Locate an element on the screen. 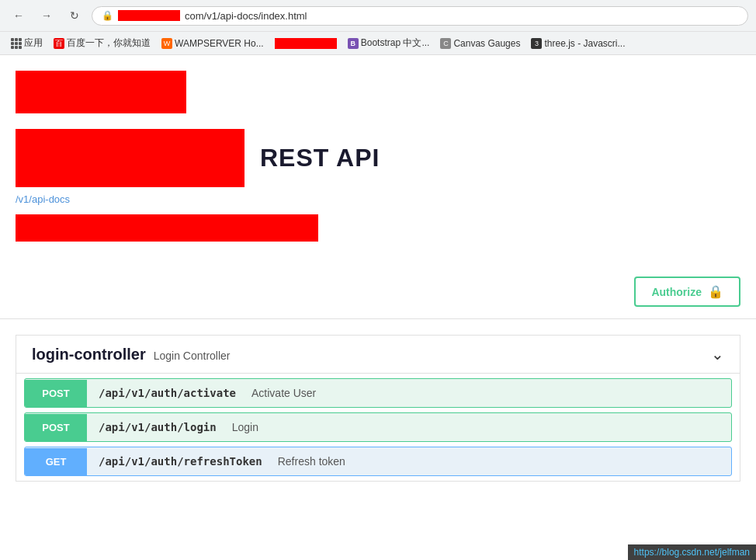 The height and width of the screenshot is (560, 756). controller-description: Login Controller is located at coordinates (192, 356).